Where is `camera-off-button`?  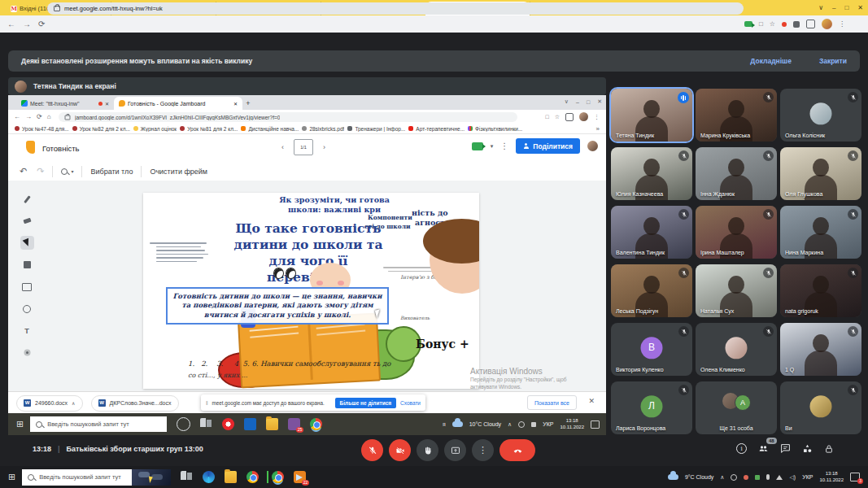
camera-off-button is located at coordinates (400, 451).